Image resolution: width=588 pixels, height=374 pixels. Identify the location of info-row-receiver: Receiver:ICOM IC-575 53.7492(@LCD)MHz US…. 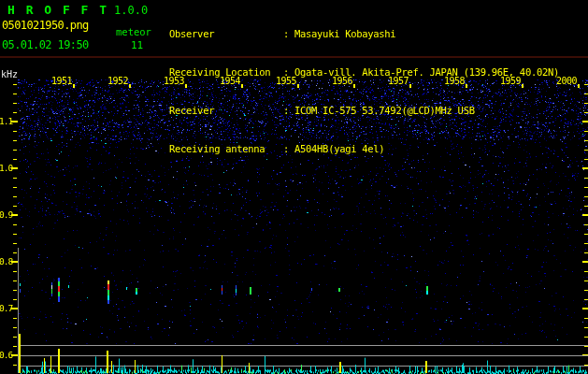
(365, 111).